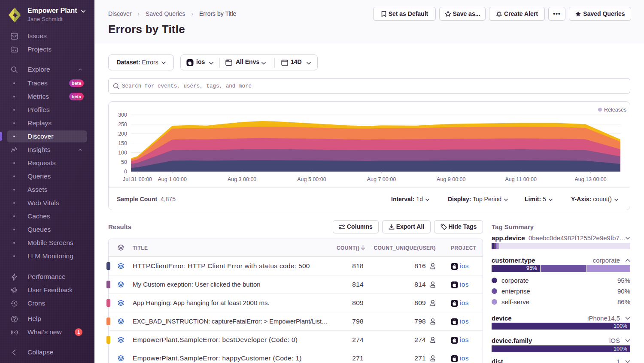 The image size is (644, 363). I want to click on svg-text: 200, so click(123, 134).